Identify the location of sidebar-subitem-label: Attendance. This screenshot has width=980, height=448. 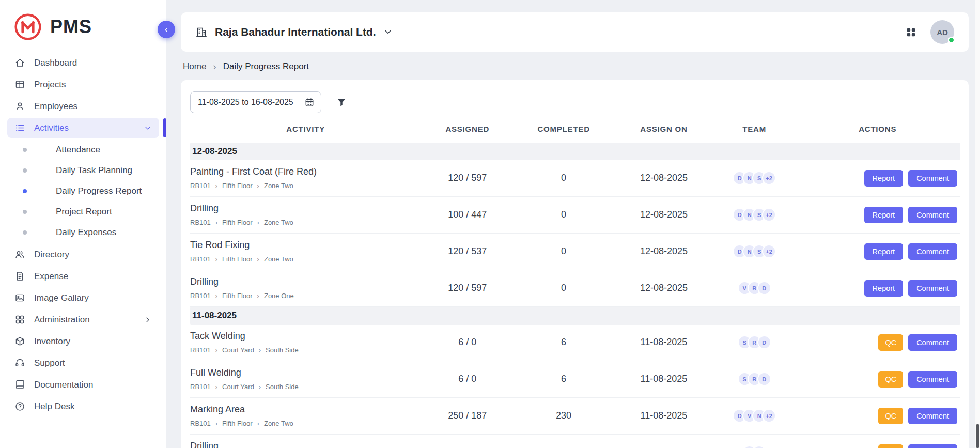
(78, 150).